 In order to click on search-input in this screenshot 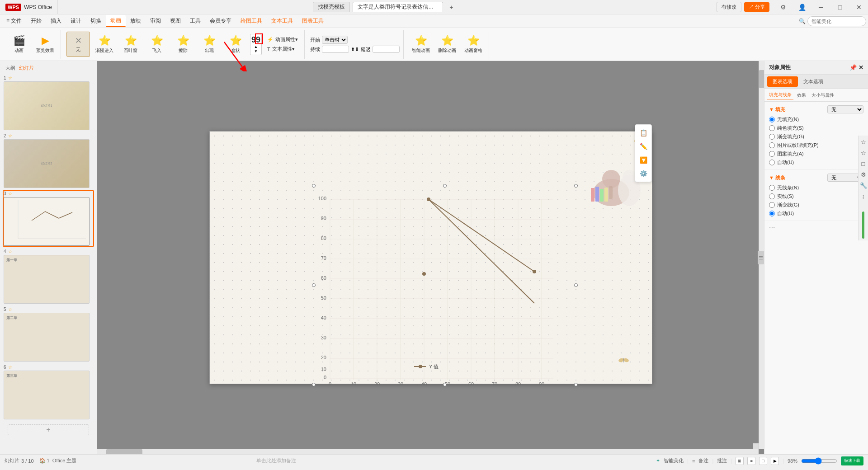, I will do `click(837, 21)`.